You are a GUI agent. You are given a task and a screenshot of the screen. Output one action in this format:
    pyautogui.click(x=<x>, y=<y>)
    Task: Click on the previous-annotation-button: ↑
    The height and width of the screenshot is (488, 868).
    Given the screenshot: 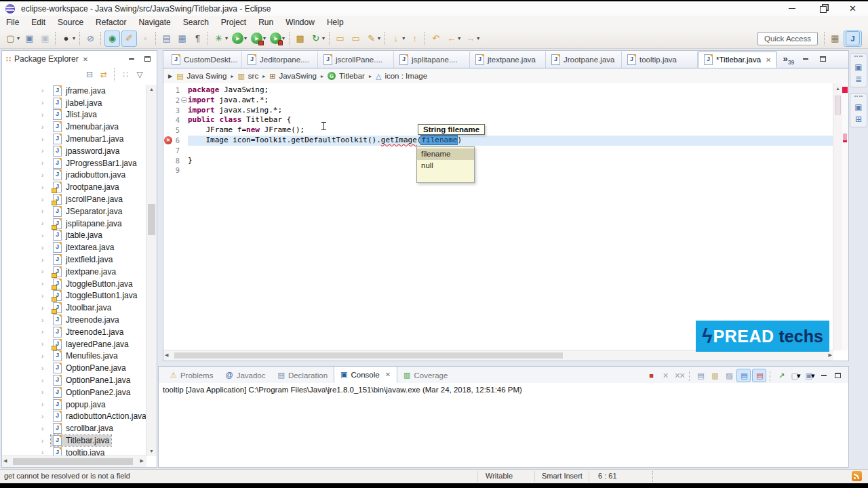 What is the action you would take?
    pyautogui.click(x=415, y=39)
    